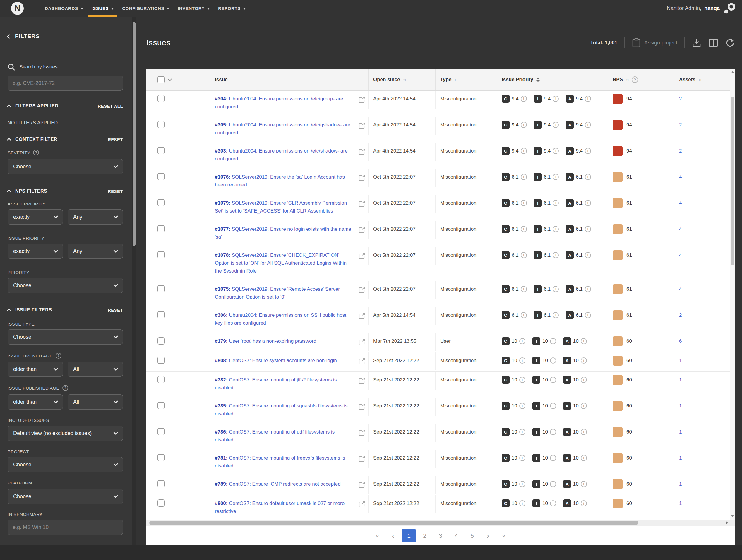 This screenshot has height=560, width=742. I want to click on nav-item-dashboards: DASHBOARDS, so click(64, 8).